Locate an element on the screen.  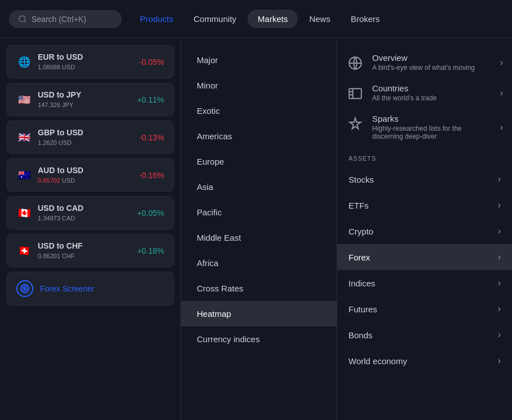
forex-info-usdchf: USD to CHF 0.86201 CHF is located at coordinates (60, 250).